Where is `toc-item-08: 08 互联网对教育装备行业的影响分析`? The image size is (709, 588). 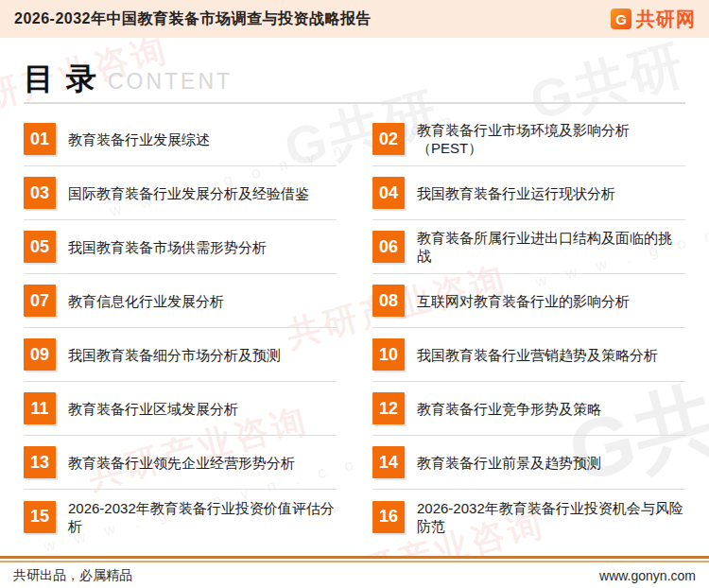 toc-item-08: 08 互联网对教育装备行业的影响分析 is located at coordinates (529, 301).